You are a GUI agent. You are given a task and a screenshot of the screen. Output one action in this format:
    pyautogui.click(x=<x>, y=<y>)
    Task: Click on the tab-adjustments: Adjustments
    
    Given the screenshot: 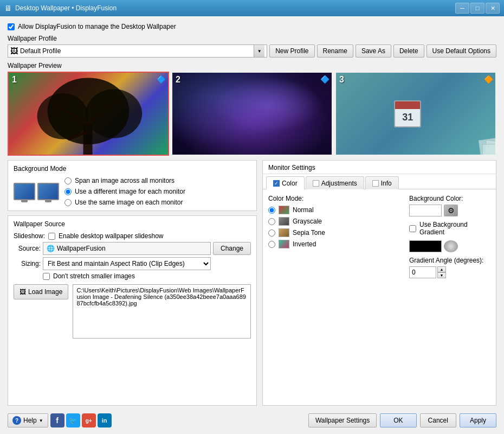 What is the action you would take?
    pyautogui.click(x=335, y=183)
    